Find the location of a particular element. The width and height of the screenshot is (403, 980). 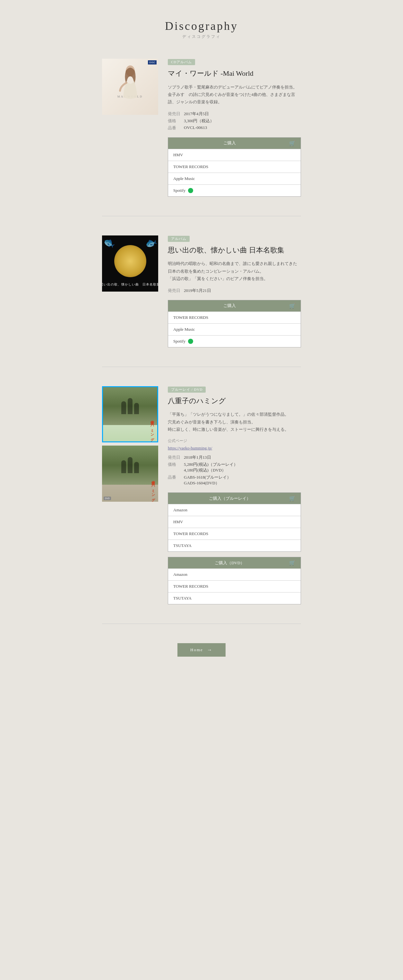

album-badge: CDアルバム is located at coordinates (182, 62).